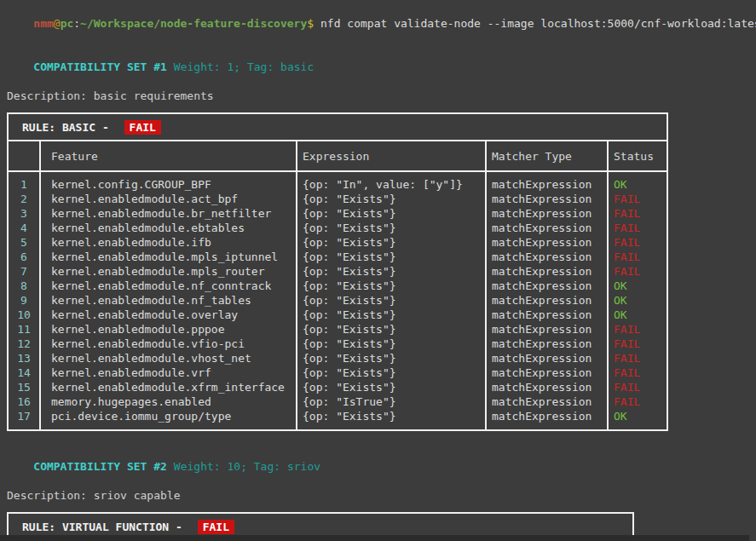  Describe the element at coordinates (24, 358) in the screenshot. I see `row-number-cell: 13` at that location.